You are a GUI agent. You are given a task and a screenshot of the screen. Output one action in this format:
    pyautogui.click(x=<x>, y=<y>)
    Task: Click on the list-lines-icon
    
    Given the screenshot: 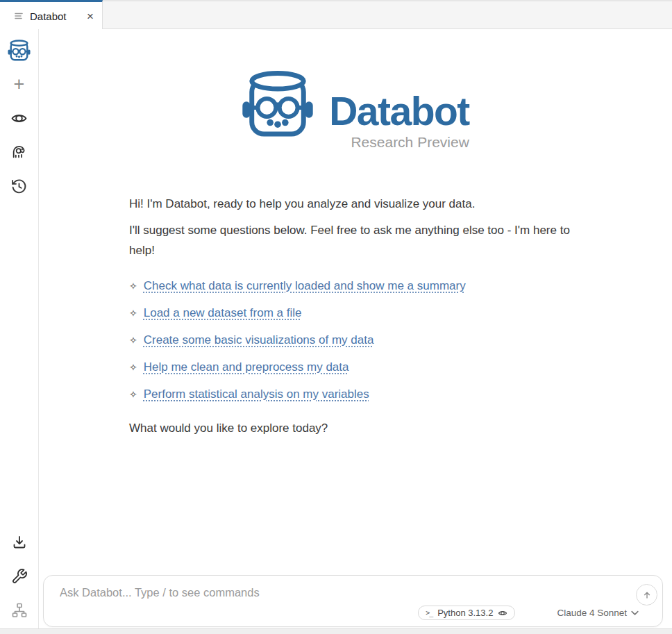 What is the action you would take?
    pyautogui.click(x=19, y=16)
    